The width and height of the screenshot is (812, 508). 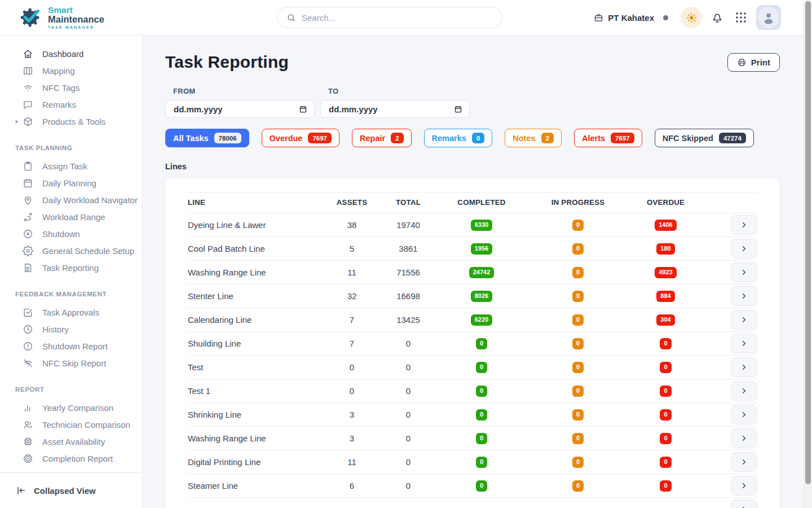 I want to click on line-name-cell: Dyeing Line & Lawer, so click(x=257, y=225).